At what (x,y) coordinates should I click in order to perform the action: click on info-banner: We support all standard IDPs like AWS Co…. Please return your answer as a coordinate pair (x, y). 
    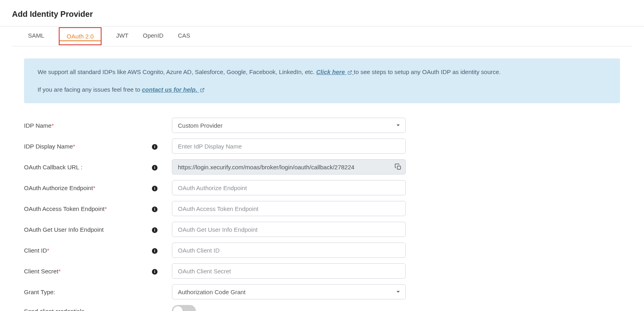
    Looking at the image, I should click on (322, 81).